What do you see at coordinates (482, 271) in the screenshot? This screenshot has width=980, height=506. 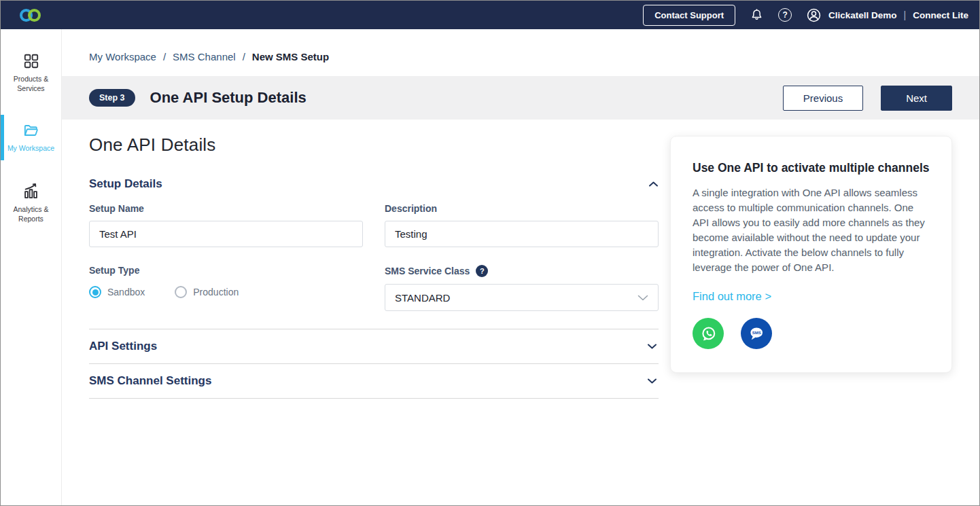 I see `help-tooltip-icon: ?` at bounding box center [482, 271].